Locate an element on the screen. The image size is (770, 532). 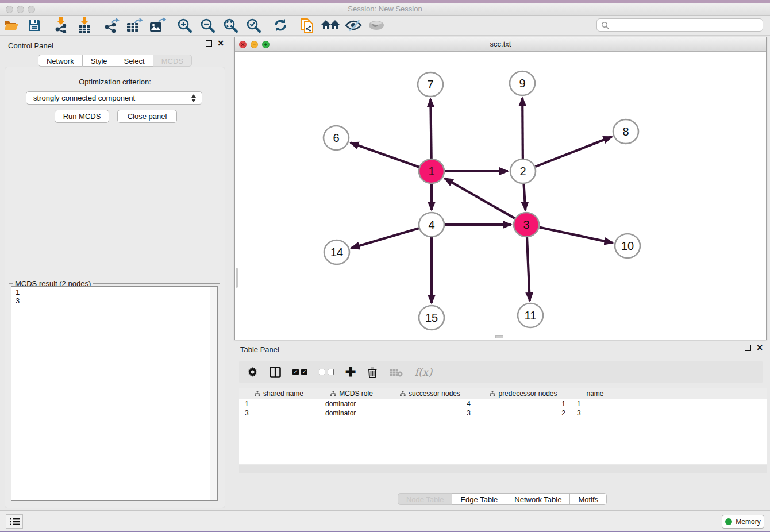
graph-node-label: 9 is located at coordinates (522, 83).